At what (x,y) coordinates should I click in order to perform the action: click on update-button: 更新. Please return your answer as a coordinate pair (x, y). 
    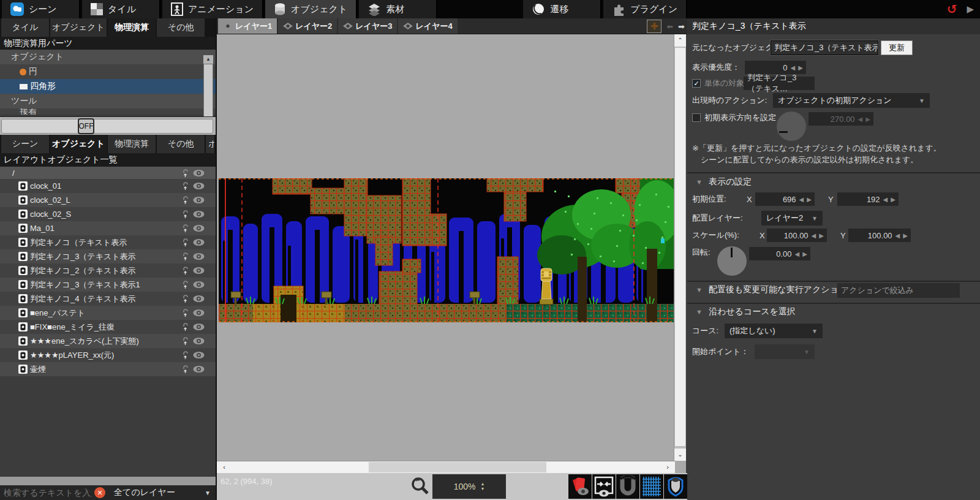
    Looking at the image, I should click on (897, 48).